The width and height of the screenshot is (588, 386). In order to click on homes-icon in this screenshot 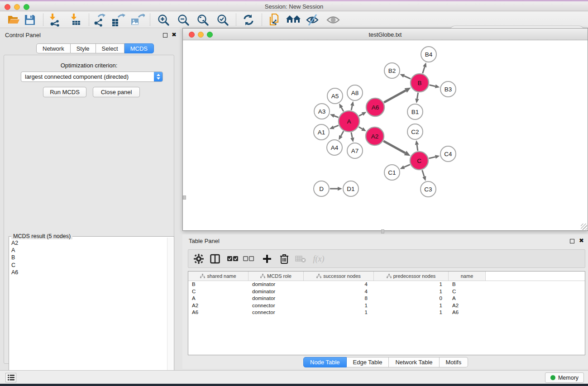, I will do `click(293, 20)`.